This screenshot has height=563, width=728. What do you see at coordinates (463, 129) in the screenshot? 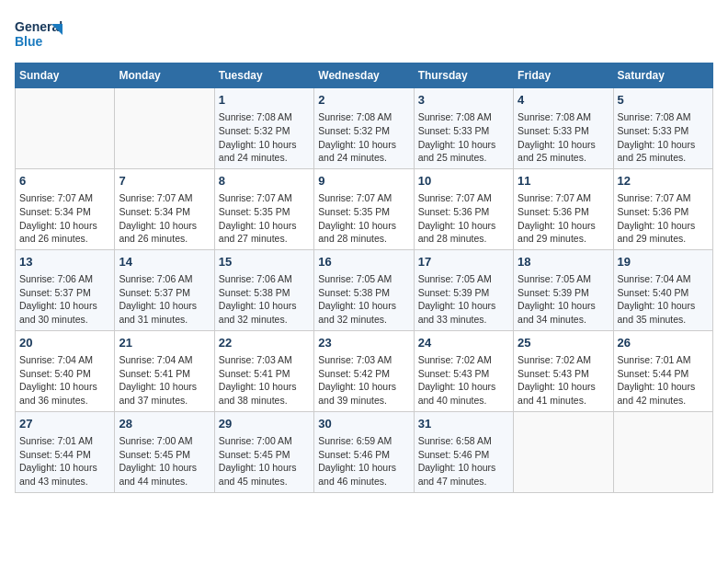
I see `calendar-cell: 3Sunrise: 7:08 AM Sunset: 5:33 PM Daylig…` at bounding box center [463, 129].